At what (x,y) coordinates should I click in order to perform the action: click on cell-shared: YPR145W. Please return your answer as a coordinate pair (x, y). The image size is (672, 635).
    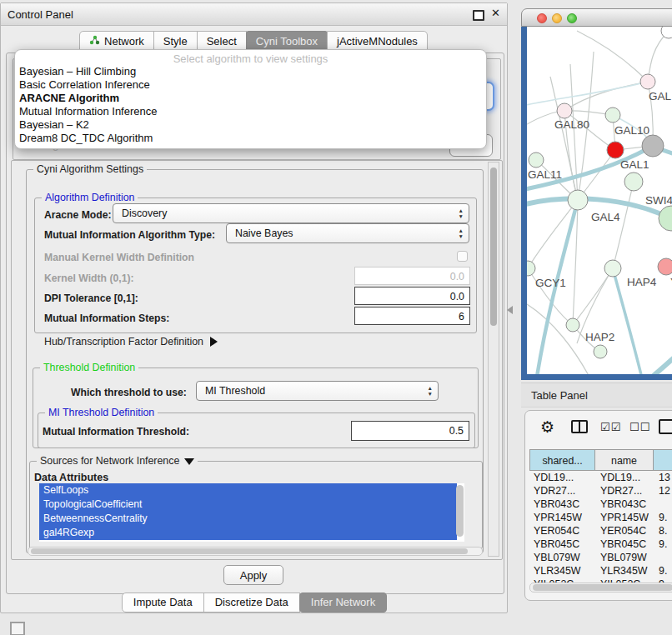
    Looking at the image, I should click on (558, 518).